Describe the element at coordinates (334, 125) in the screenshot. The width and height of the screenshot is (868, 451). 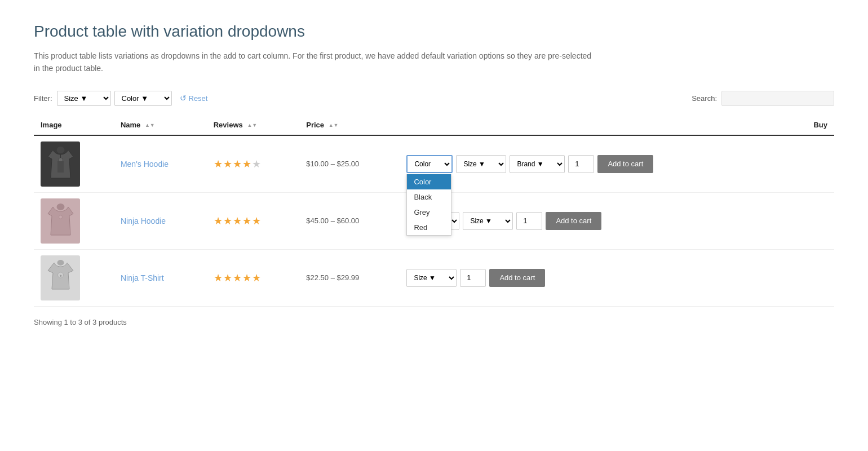
I see `price-sort-icon: ▲▼` at that location.